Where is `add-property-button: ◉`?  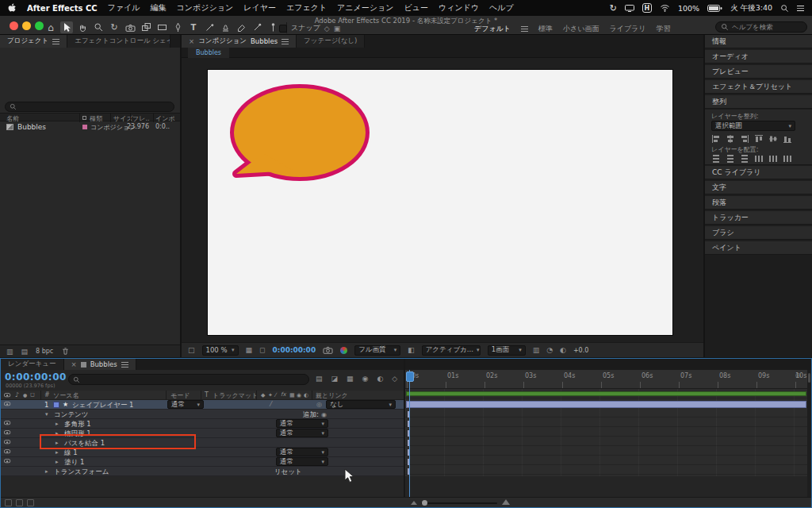
add-property-button: ◉ is located at coordinates (324, 414).